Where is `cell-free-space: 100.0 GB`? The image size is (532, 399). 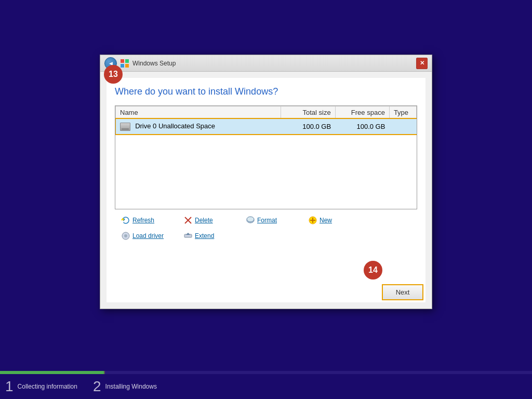 cell-free-space: 100.0 GB is located at coordinates (362, 127).